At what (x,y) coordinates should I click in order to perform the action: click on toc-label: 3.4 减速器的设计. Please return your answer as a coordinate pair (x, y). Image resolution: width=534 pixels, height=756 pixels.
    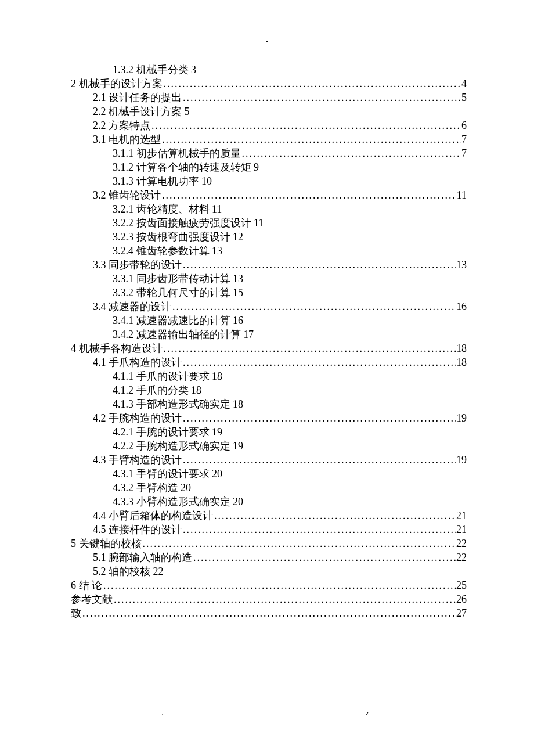
    Looking at the image, I should click on (132, 307).